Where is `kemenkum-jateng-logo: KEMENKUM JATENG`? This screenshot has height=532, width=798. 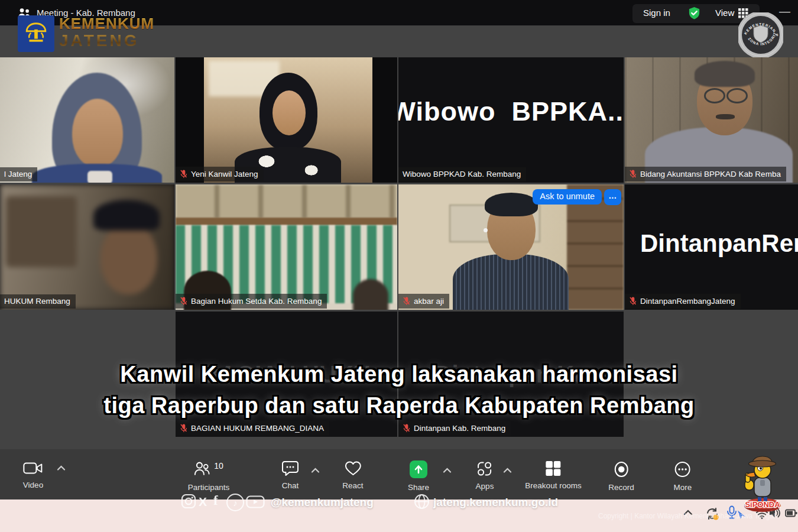 kemenkum-jateng-logo: KEMENKUM JATENG is located at coordinates (86, 34).